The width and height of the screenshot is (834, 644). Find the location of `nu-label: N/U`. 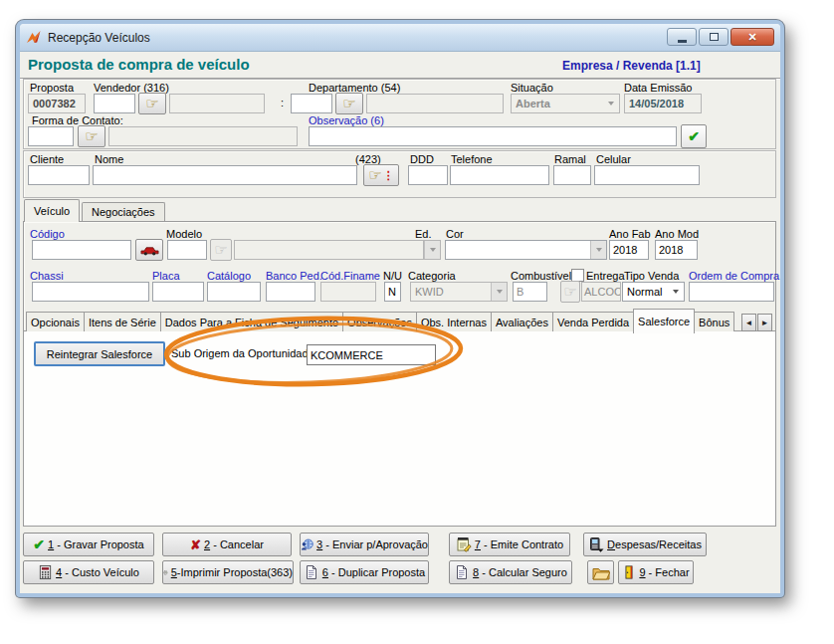

nu-label: N/U is located at coordinates (392, 276).